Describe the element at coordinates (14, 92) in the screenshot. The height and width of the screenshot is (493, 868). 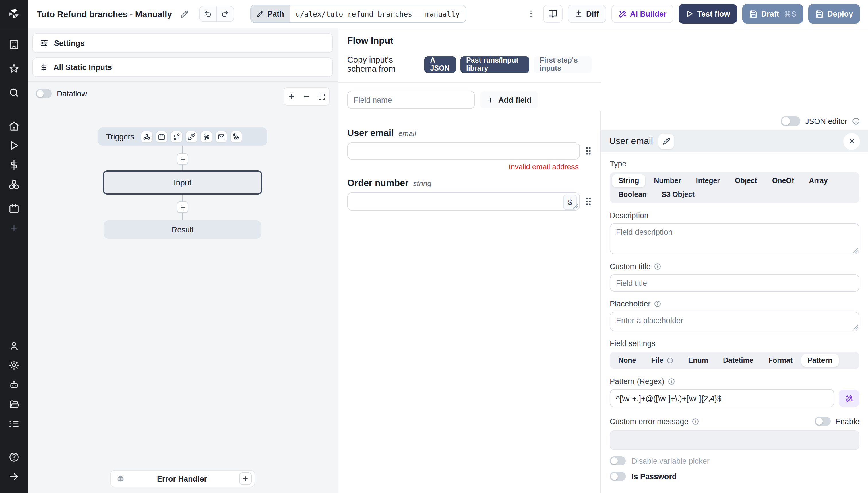
I see `search-icon` at that location.